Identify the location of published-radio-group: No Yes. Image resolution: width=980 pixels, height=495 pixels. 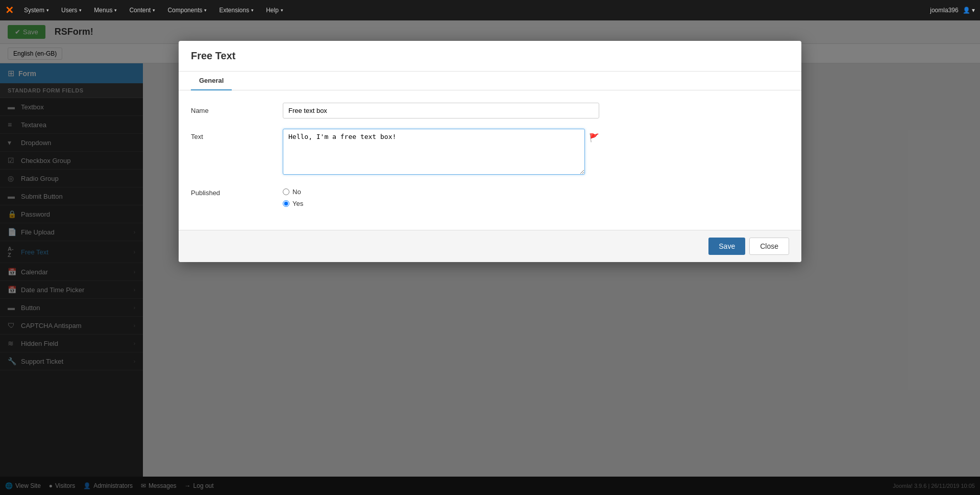
(293, 196).